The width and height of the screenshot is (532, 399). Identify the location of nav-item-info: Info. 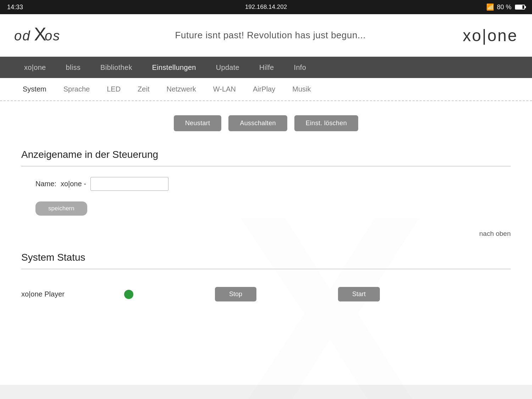
(300, 67).